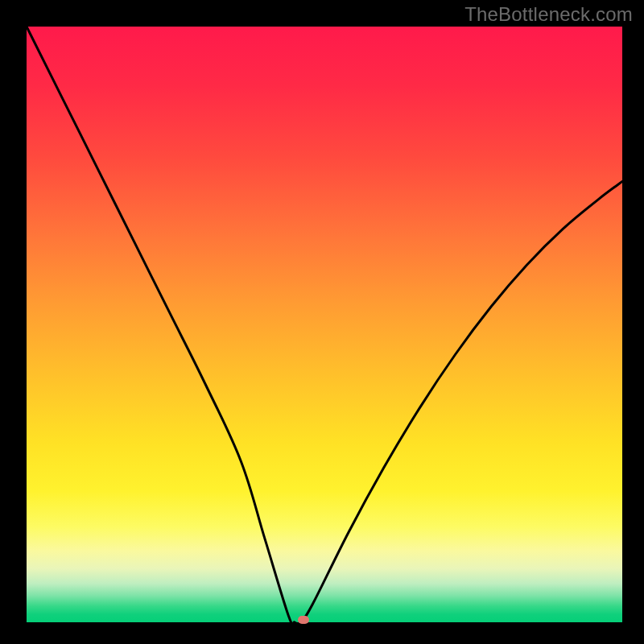  I want to click on watermark-text: TheBottleneck.com, so click(549, 14).